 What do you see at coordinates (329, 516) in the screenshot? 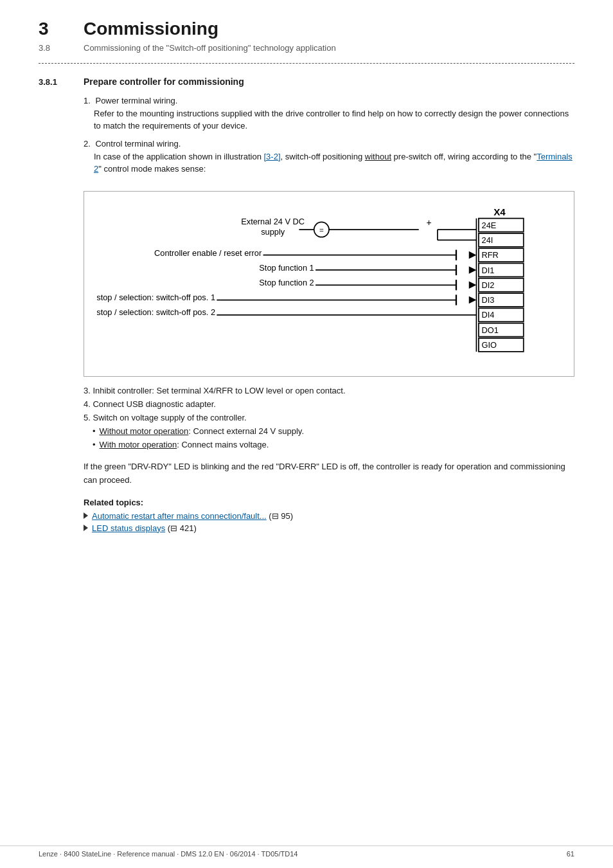
I see `related-topics: Related topics: Automatic restart after …` at bounding box center [329, 516].